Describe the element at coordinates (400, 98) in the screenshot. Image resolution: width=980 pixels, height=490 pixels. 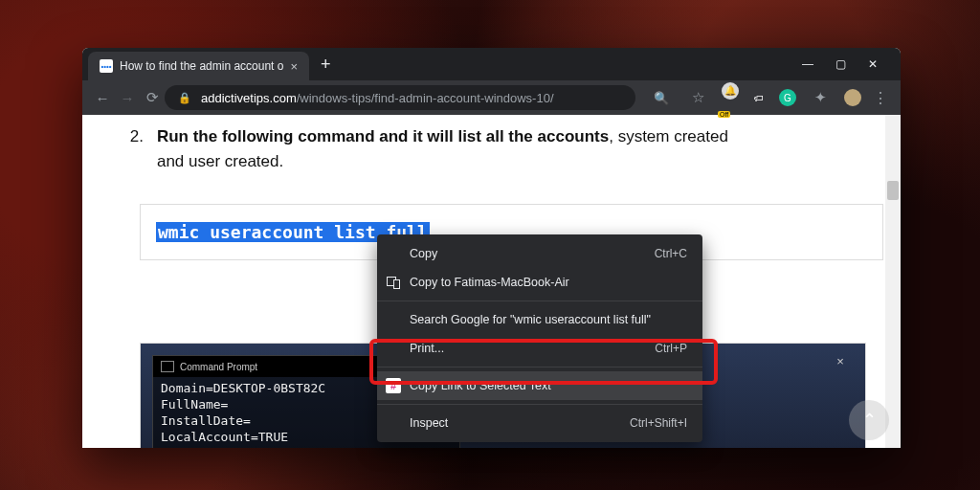
I see `omnibox: 🔒 addictivetips.com/windows-tips/find-ad…` at that location.